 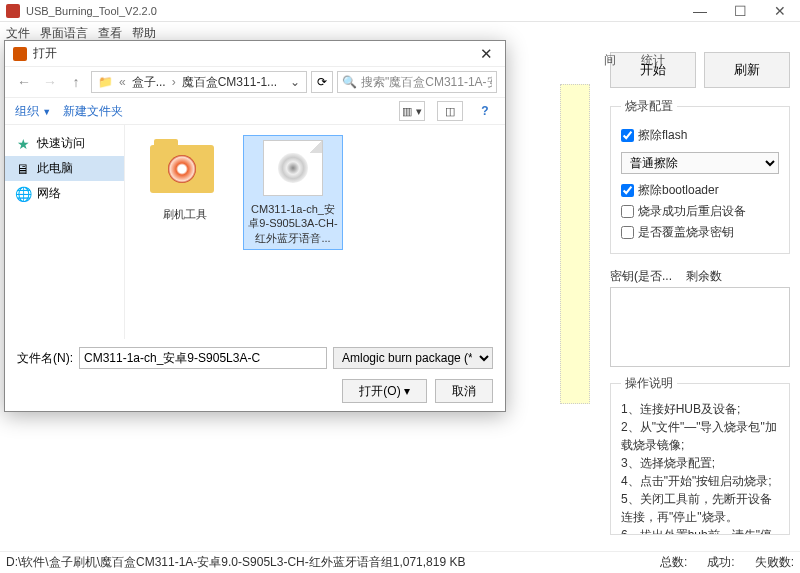 I want to click on filetype-select: Amlogic burn package (*.img, so click(x=413, y=358).